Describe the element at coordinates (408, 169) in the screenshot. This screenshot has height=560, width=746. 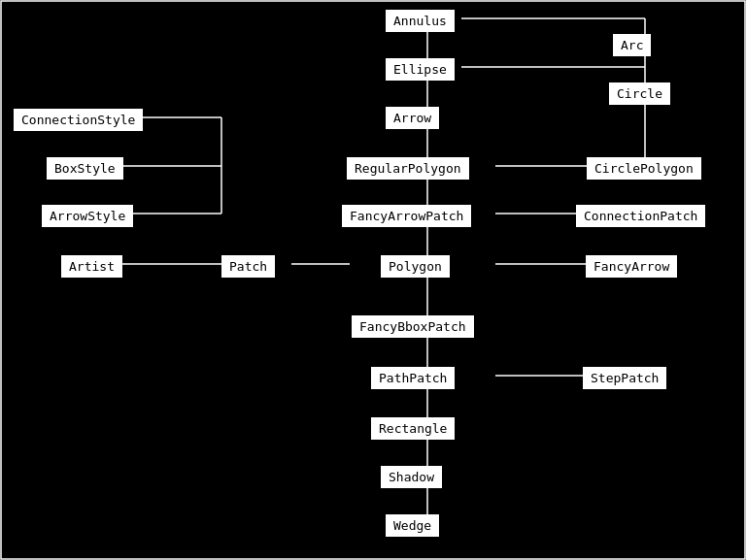
I see `node-regularpolygon: RegularPolygon` at that location.